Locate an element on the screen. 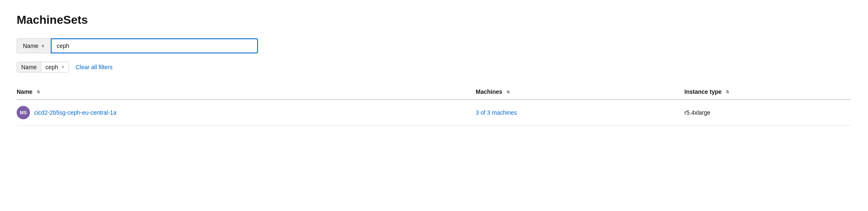 The image size is (868, 211). chip-remove-button: × is located at coordinates (63, 67).